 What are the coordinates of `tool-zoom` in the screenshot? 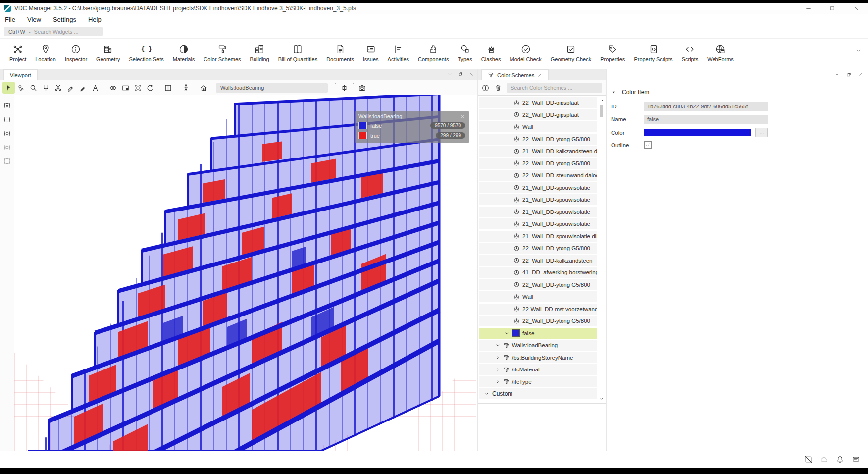 It's located at (34, 88).